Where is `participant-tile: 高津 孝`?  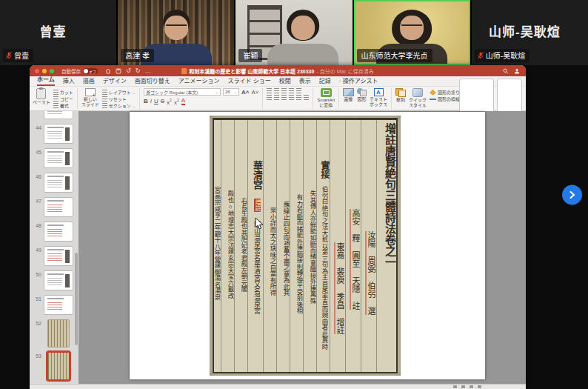
participant-tile: 高津 孝 is located at coordinates (176, 33).